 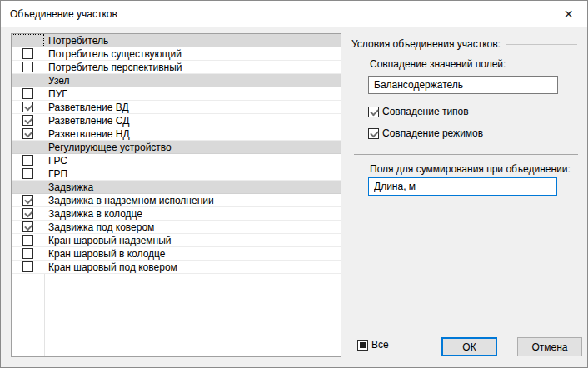 What do you see at coordinates (113, 54) in the screenshot?
I see `row-label: Потребитель существующий` at bounding box center [113, 54].